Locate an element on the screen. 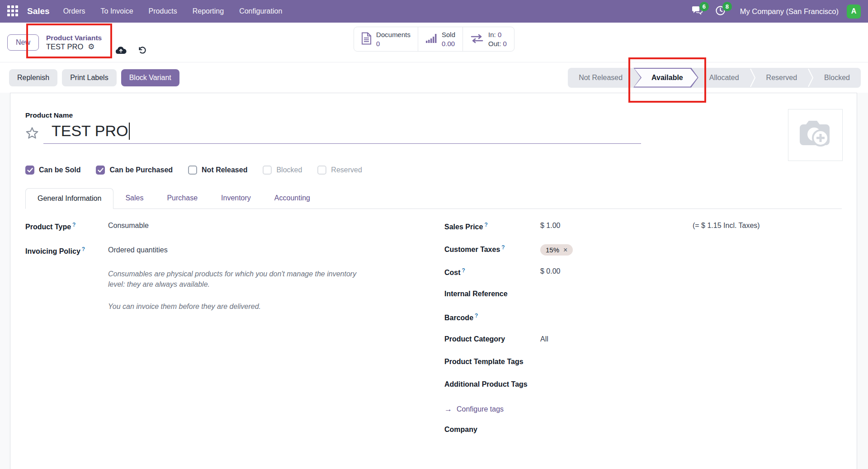 Image resolution: width=868 pixels, height=469 pixels. cost-value: $ 0.00 is located at coordinates (550, 271).